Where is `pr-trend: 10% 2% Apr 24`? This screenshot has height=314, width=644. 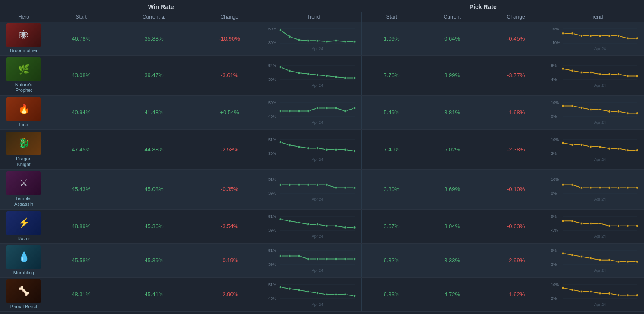 pr-trend: 10% 2% Apr 24 is located at coordinates (596, 149).